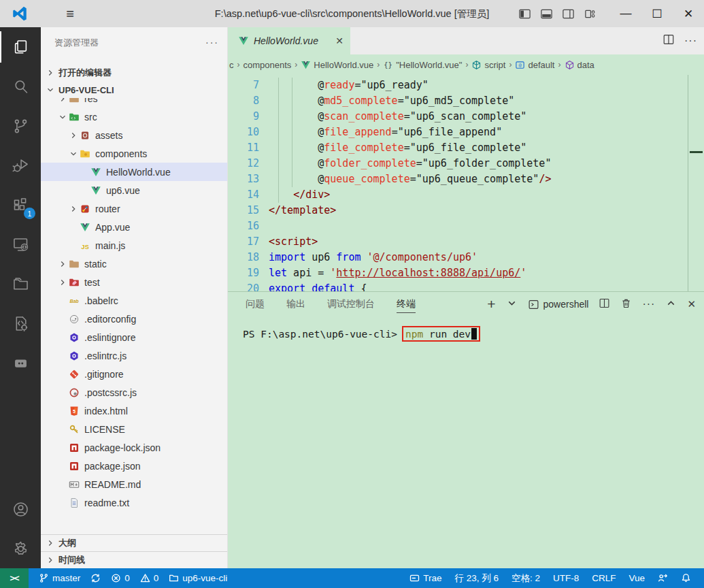  Describe the element at coordinates (637, 578) in the screenshot. I see `status-item-Vue: Vue` at that location.